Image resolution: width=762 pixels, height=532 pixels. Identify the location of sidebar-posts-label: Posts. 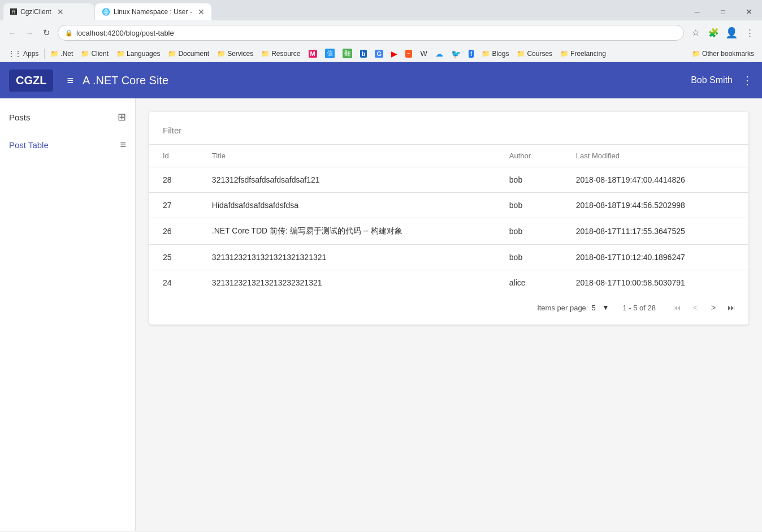
(20, 118).